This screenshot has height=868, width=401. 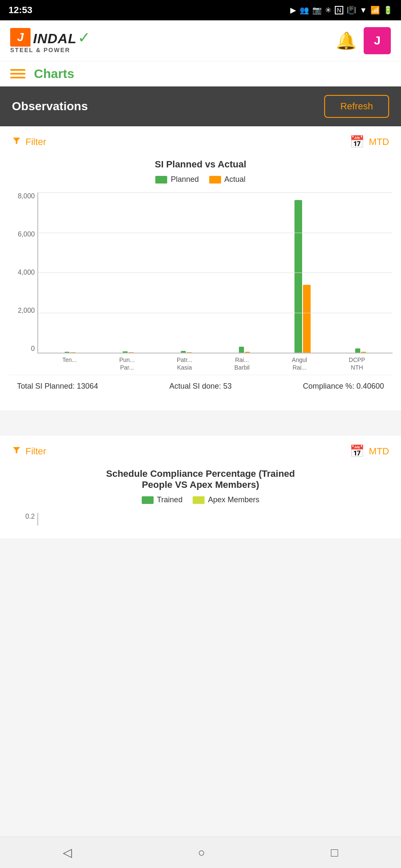 What do you see at coordinates (23, 196) in the screenshot?
I see `y-label-8000: 8,000` at bounding box center [23, 196].